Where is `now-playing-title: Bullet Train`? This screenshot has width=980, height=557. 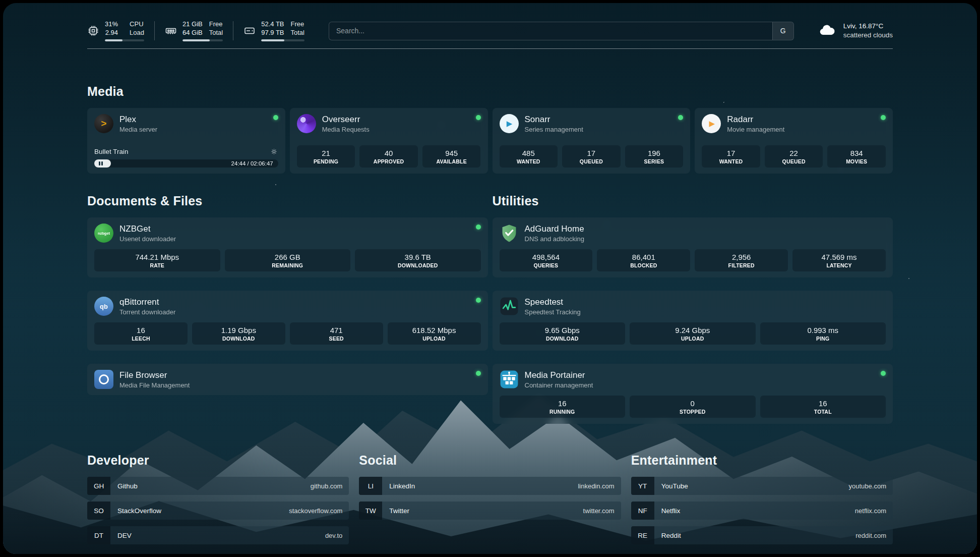
now-playing-title: Bullet Train is located at coordinates (111, 151).